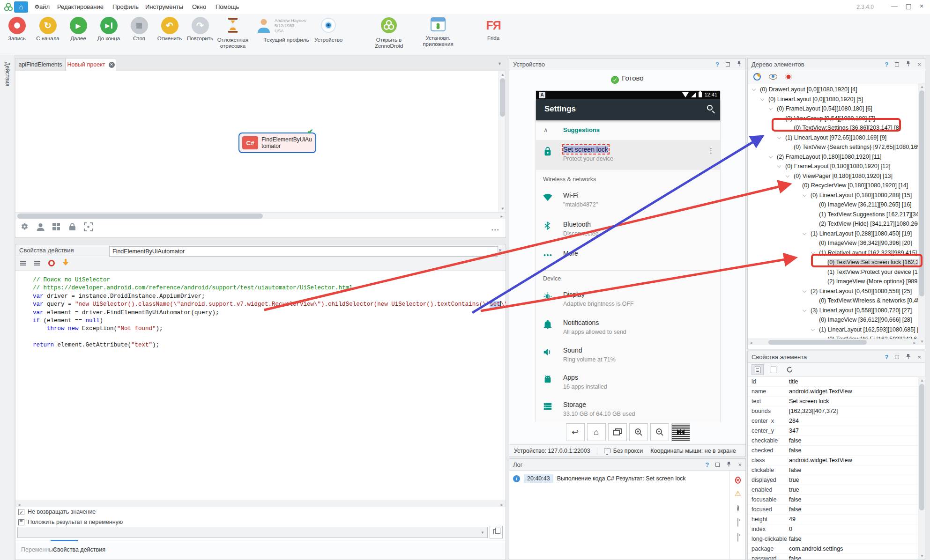  I want to click on canvas-vscrollbar: ▲ ▼, so click(502, 141).